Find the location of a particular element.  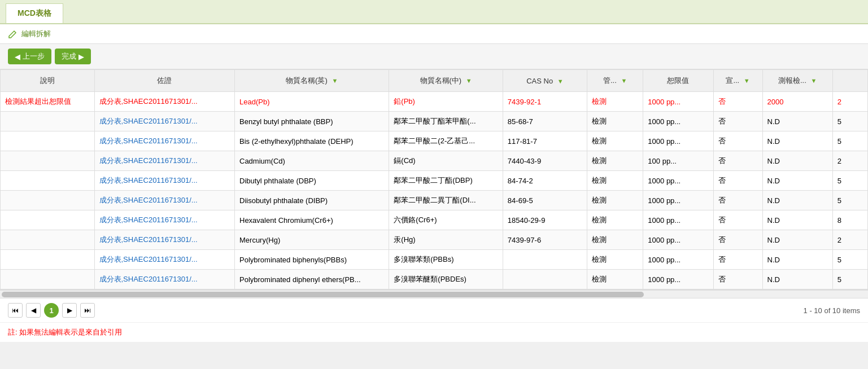

col-header-extra is located at coordinates (850, 81).